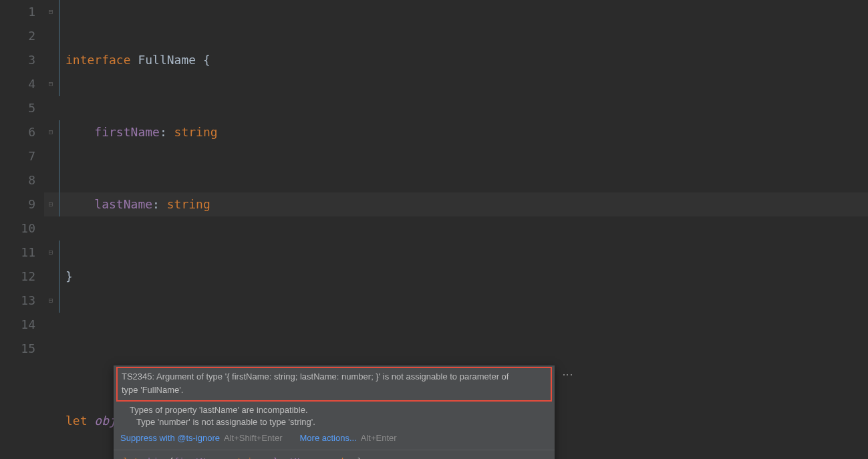 Image resolution: width=868 pixels, height=459 pixels. What do you see at coordinates (262, 349) in the screenshot?
I see `code-line` at bounding box center [262, 349].